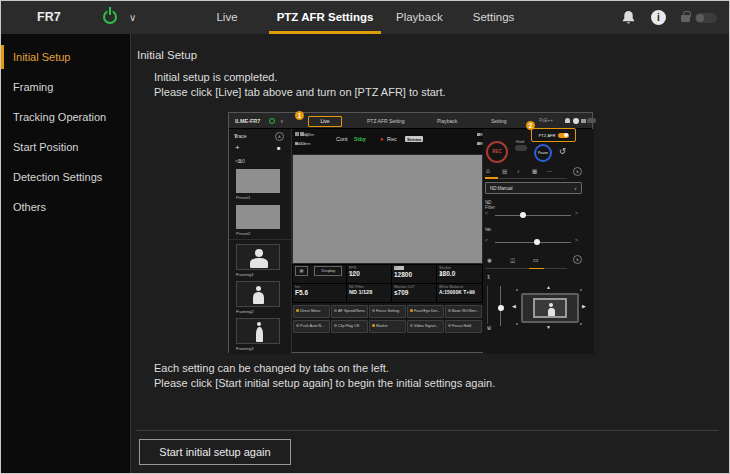 The width and height of the screenshot is (730, 474). Describe the element at coordinates (414, 139) in the screenshot. I see `mini-stream-badge: Stream` at that location.